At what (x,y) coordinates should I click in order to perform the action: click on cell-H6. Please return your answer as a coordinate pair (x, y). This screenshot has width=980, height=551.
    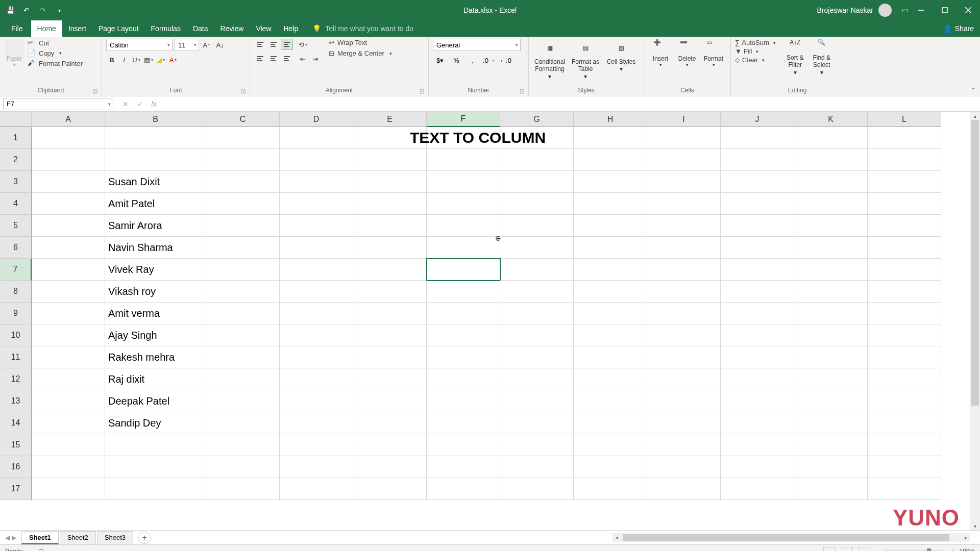
    Looking at the image, I should click on (610, 248).